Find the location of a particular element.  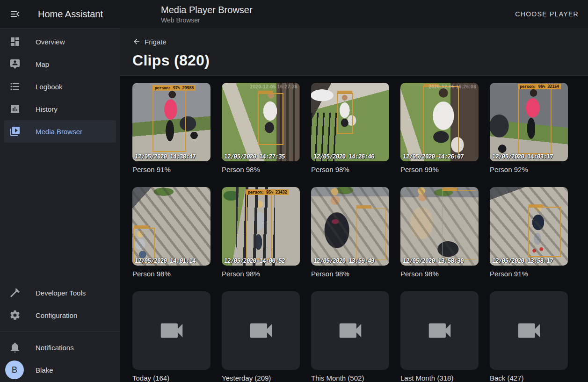

clip-item: person: 95% 2343212/05/2020 14:00:52Pers… is located at coordinates (261, 233).